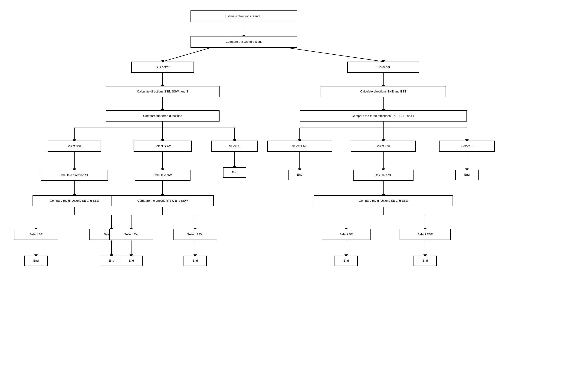 This screenshot has height=392, width=568. What do you see at coordinates (300, 146) in the screenshot?
I see `select-ene-node: Select ENE` at bounding box center [300, 146].